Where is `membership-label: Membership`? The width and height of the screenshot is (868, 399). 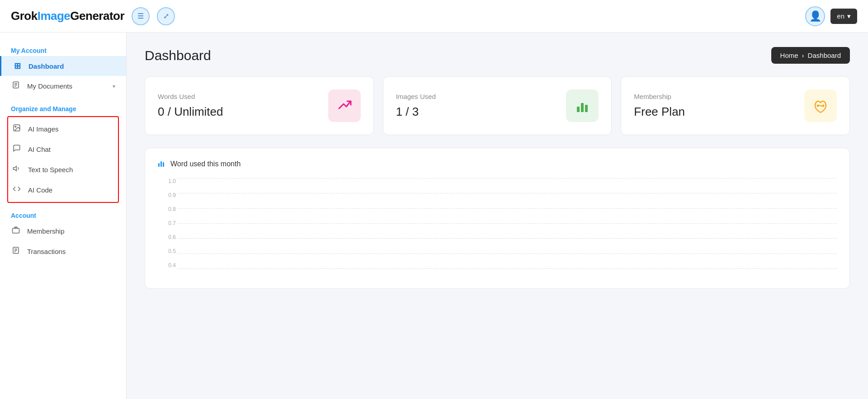
membership-label: Membership is located at coordinates (659, 97).